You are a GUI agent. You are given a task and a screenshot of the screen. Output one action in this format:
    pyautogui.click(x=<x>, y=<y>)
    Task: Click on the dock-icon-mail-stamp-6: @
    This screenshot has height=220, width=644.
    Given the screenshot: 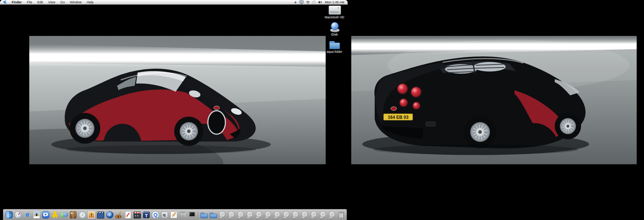 What is the action you would take?
    pyautogui.click(x=268, y=215)
    